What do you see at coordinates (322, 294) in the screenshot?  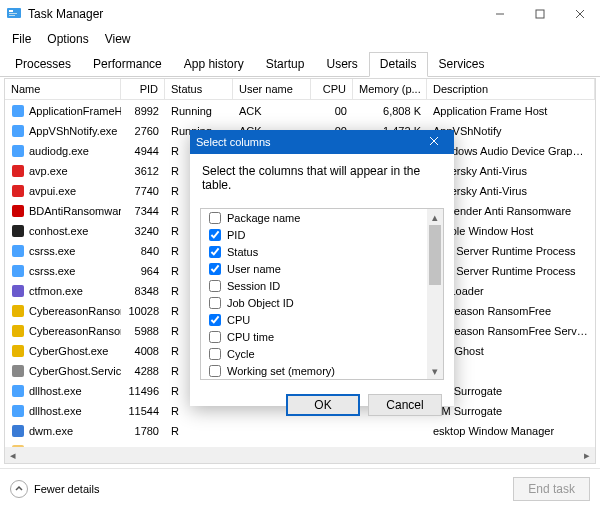 I see `column-list: Package namePIDStatusUser nameSession ID…` at bounding box center [322, 294].